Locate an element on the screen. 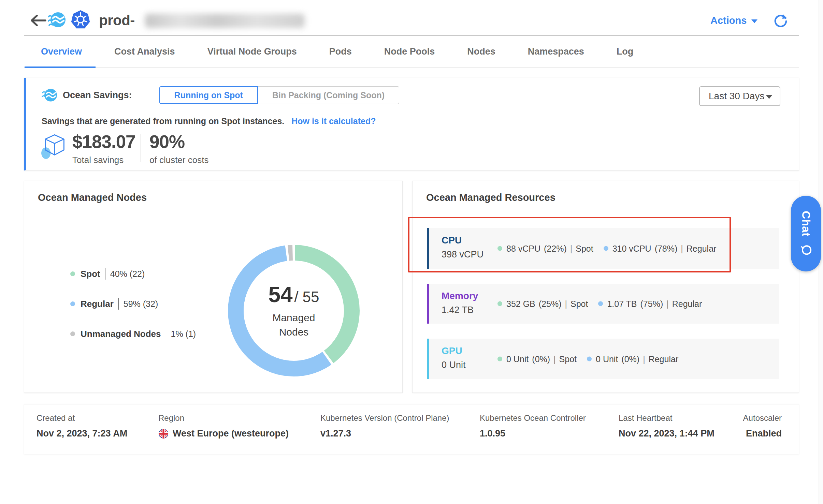 The height and width of the screenshot is (504, 823). period-select-value: Last 30 Days is located at coordinates (736, 96).